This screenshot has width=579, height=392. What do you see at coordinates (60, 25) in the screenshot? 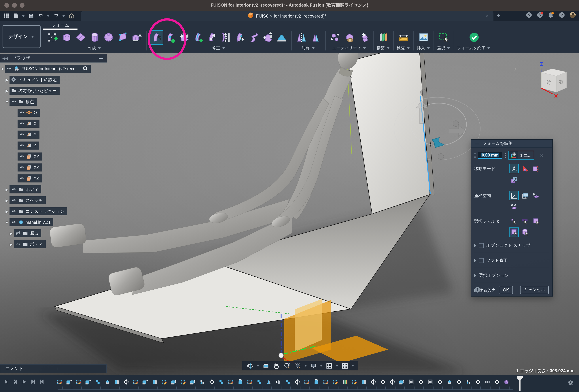
I see `tab-form: フォーム` at bounding box center [60, 25].